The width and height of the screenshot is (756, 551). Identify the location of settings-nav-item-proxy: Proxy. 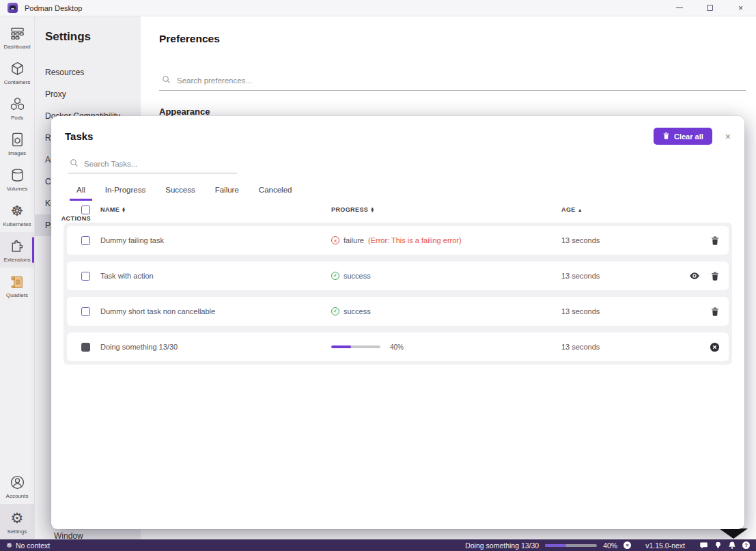
(87, 94).